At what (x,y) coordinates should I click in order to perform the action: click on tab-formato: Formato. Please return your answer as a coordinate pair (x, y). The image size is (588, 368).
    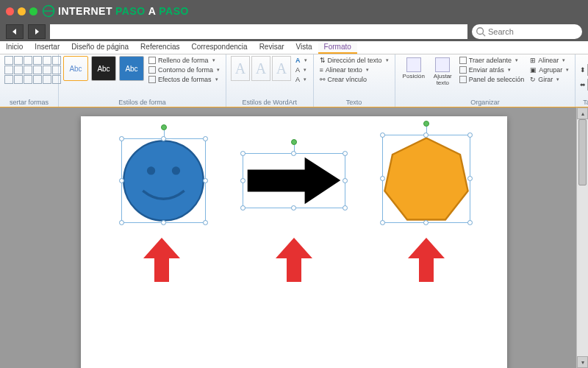
    Looking at the image, I should click on (338, 47).